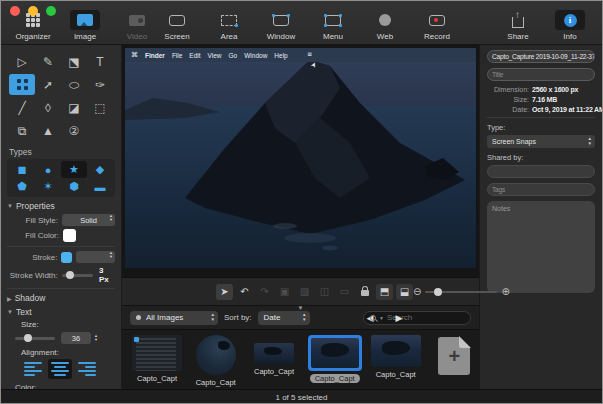  What do you see at coordinates (437, 27) in the screenshot?
I see `record-button: Record` at bounding box center [437, 27].